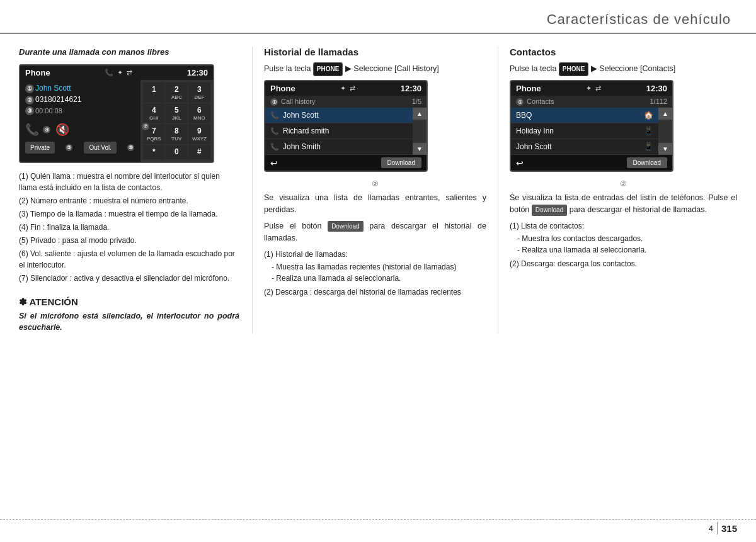 Image resolution: width=756 pixels, height=542 pixels. Describe the element at coordinates (529, 88) in the screenshot. I see `contacts-label: Phone` at that location.